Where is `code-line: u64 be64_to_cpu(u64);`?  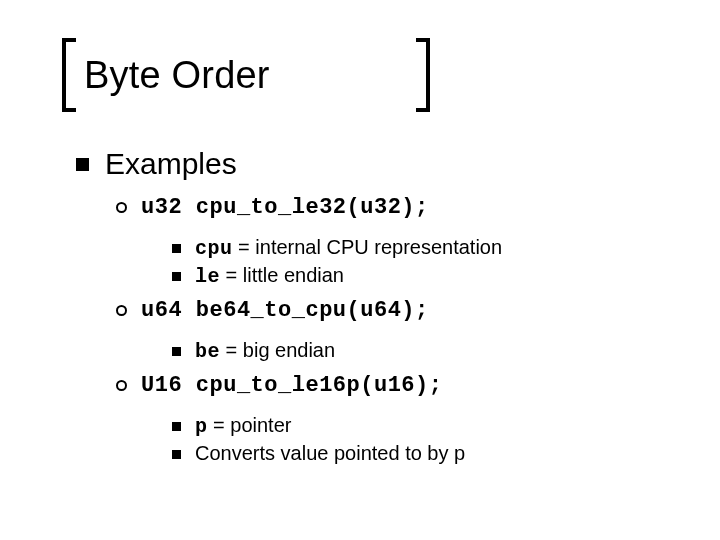
code-line: u64 be64_to_cpu(u64); is located at coordinates (398, 310).